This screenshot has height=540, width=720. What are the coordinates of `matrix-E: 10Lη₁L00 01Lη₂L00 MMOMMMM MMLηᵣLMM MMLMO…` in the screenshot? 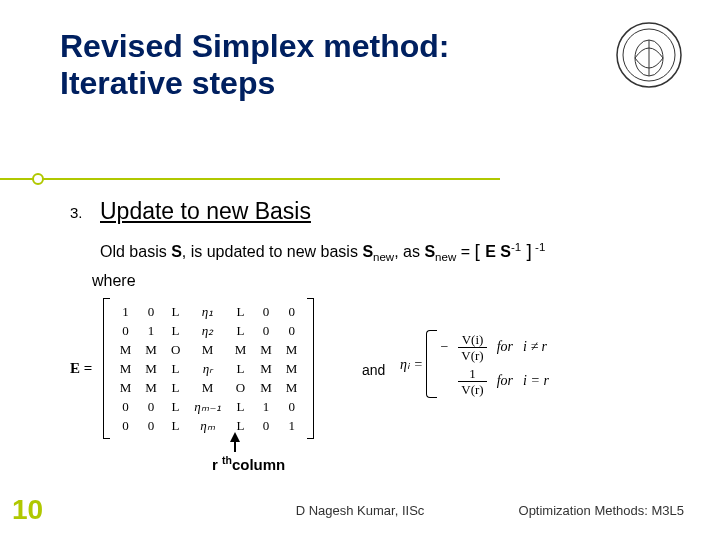 It's located at (209, 368).